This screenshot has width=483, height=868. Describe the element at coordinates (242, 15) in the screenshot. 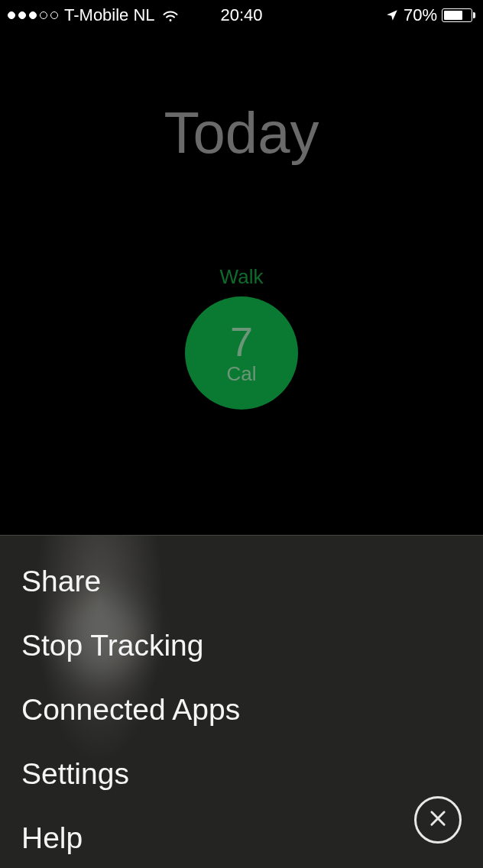

I see `status-bar-time: 20:40` at that location.